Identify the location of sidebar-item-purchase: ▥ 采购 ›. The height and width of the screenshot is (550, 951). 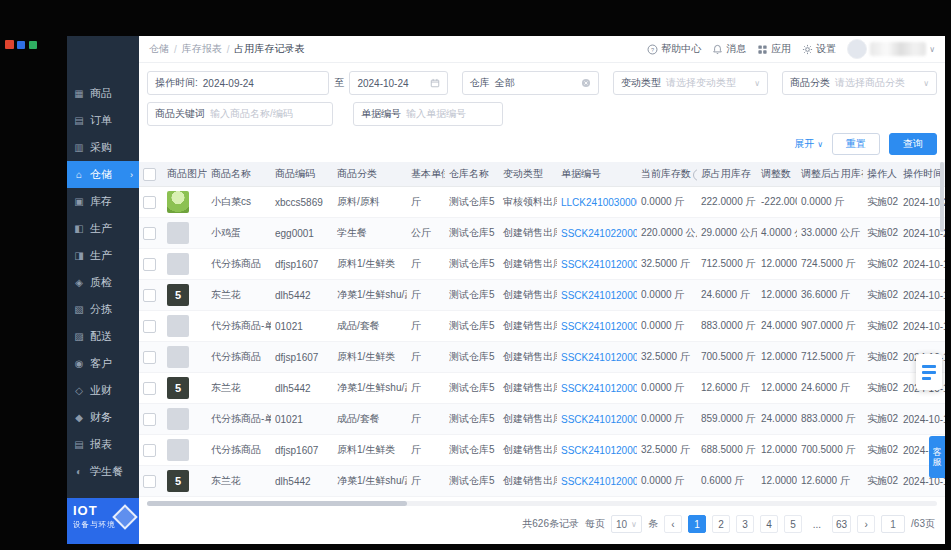
(103, 148).